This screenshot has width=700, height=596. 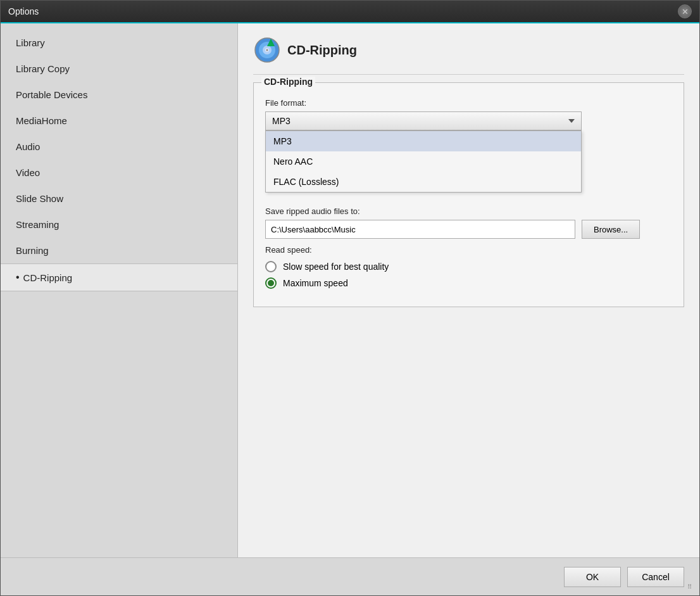 I want to click on format-option-nero-aac: Nero AAC, so click(x=423, y=162).